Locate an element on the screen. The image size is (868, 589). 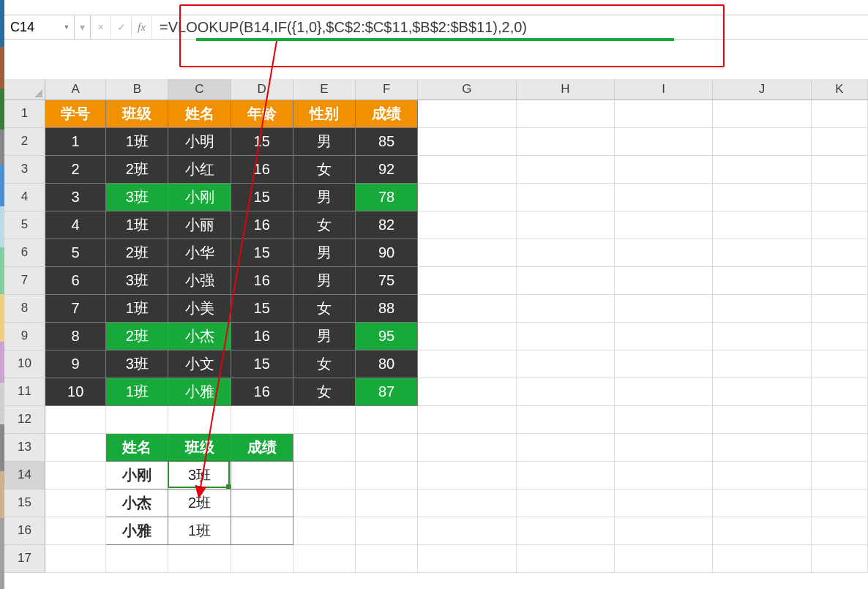
cell-I3 is located at coordinates (664, 169).